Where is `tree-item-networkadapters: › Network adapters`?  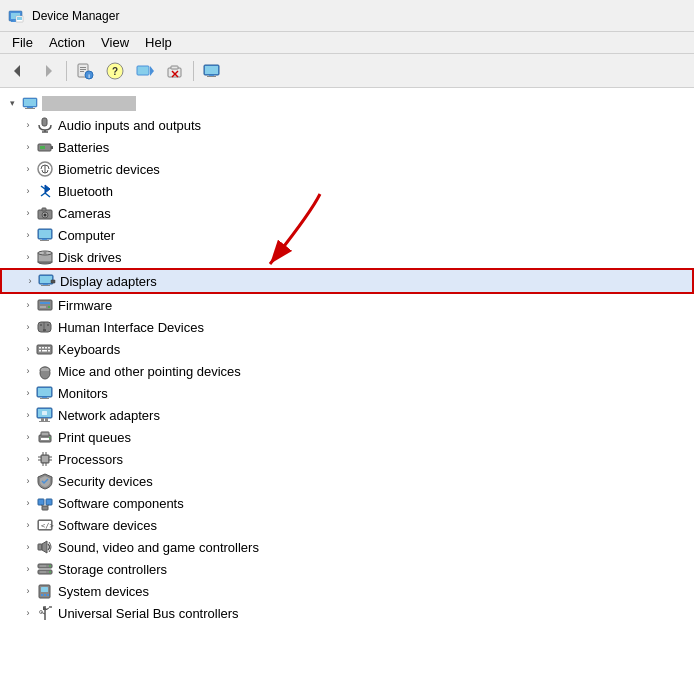 tree-item-networkadapters: › Network adapters is located at coordinates (347, 415).